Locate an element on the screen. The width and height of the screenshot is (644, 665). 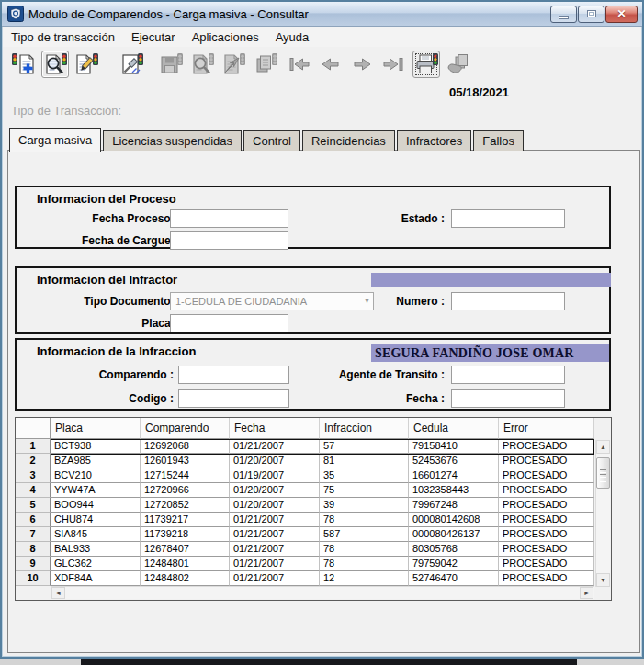
cell-placa: BAL933 is located at coordinates (96, 549).